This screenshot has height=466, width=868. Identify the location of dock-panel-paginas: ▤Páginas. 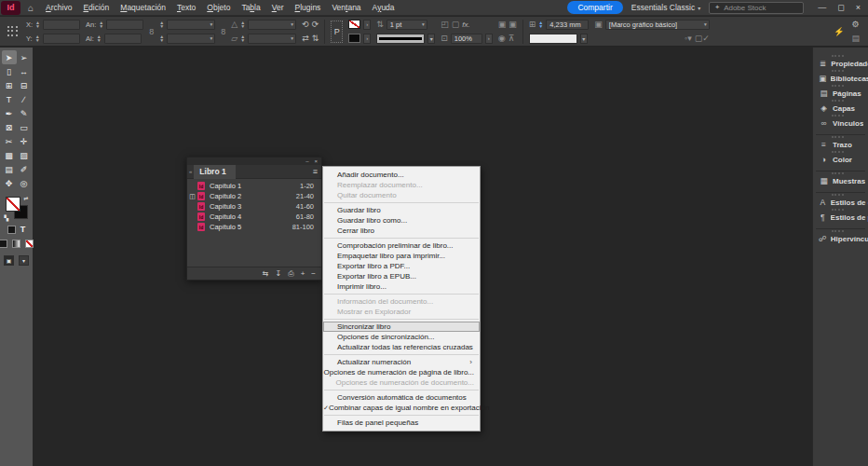
(840, 93).